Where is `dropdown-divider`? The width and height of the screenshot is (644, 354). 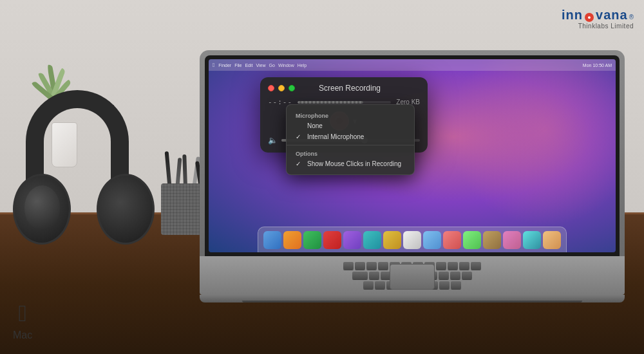
dropdown-divider is located at coordinates (350, 145).